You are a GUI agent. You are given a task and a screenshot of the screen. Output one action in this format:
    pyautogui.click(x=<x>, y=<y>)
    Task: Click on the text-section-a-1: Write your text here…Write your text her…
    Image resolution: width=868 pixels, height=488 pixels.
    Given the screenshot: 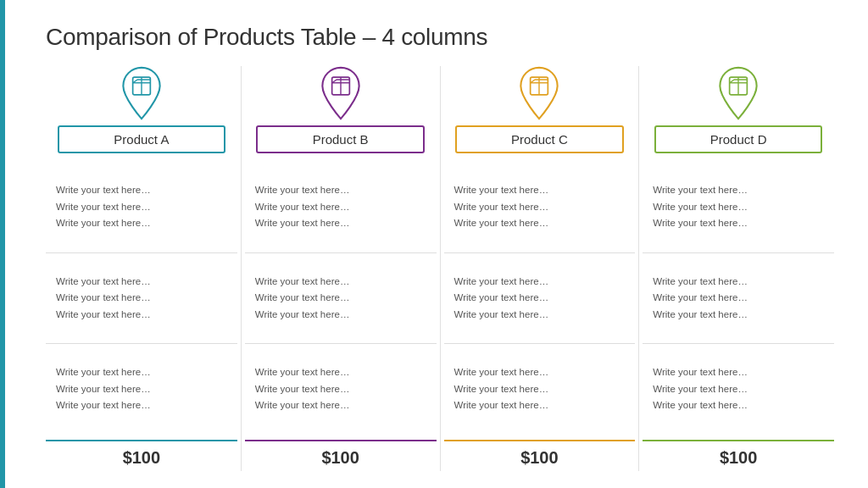 What is the action you would take?
    pyautogui.click(x=142, y=299)
    